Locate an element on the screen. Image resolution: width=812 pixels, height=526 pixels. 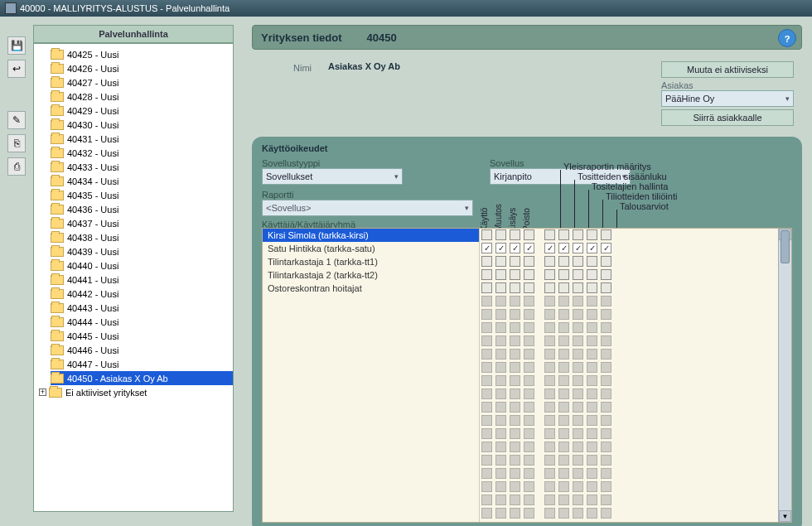
tree-item: 40430 - Uusi is located at coordinates (142, 124).